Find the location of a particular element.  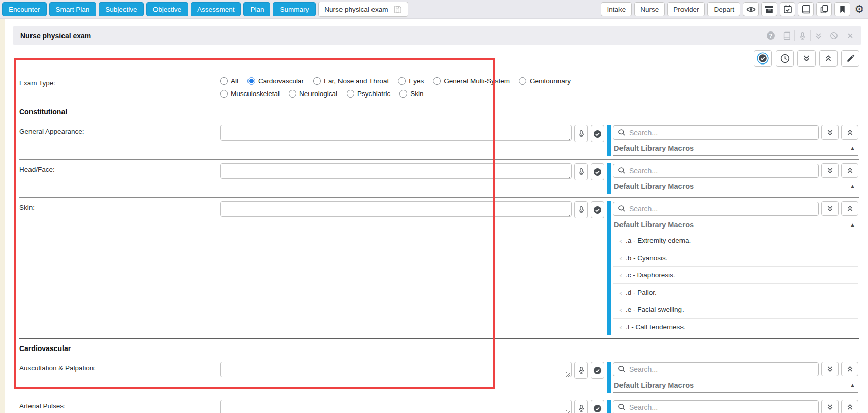

expand-all-sections-button is located at coordinates (807, 58).